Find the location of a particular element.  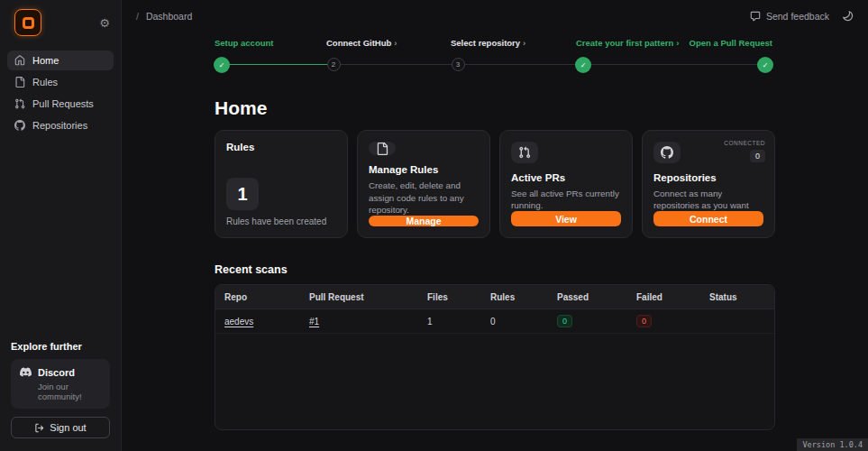

topbar: / Dashboard Send feedback is located at coordinates (495, 13).